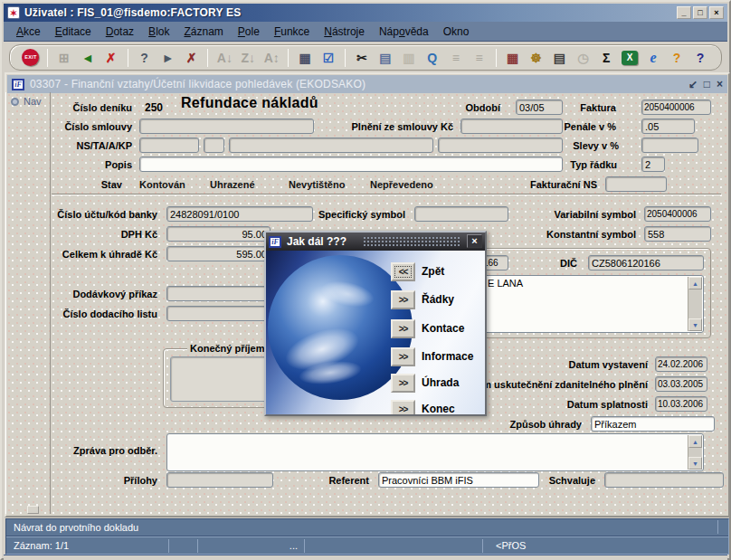 This screenshot has width=731, height=560. I want to click on menu-item-akce: Akce, so click(29, 32).